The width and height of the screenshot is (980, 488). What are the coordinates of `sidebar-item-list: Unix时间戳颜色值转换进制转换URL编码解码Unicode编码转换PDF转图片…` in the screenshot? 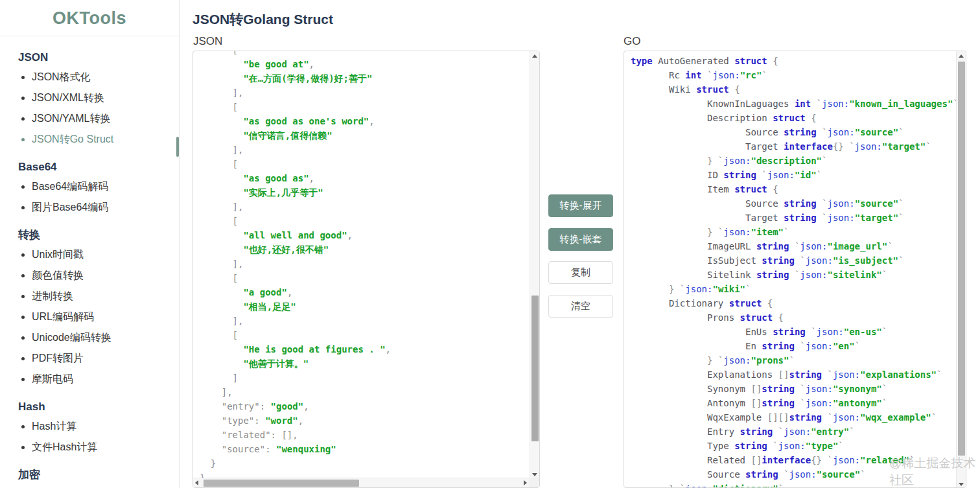 It's located at (99, 317).